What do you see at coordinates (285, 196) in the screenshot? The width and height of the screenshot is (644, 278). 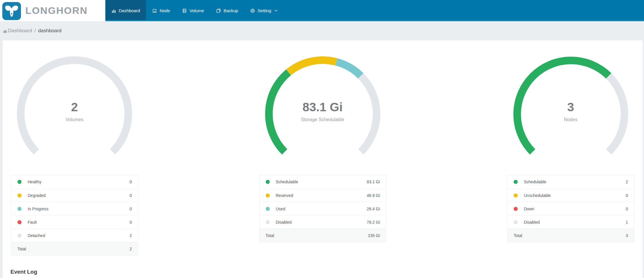 I see `legend-label: Reserved` at bounding box center [285, 196].